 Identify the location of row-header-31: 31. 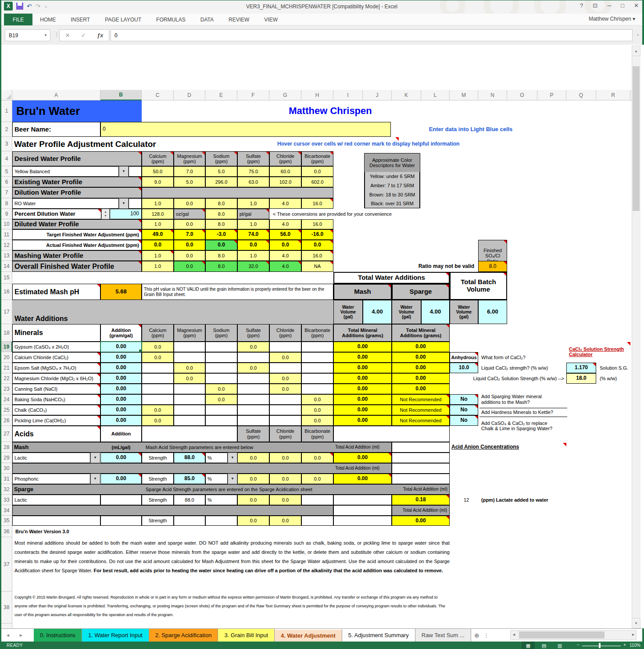
(7, 479).